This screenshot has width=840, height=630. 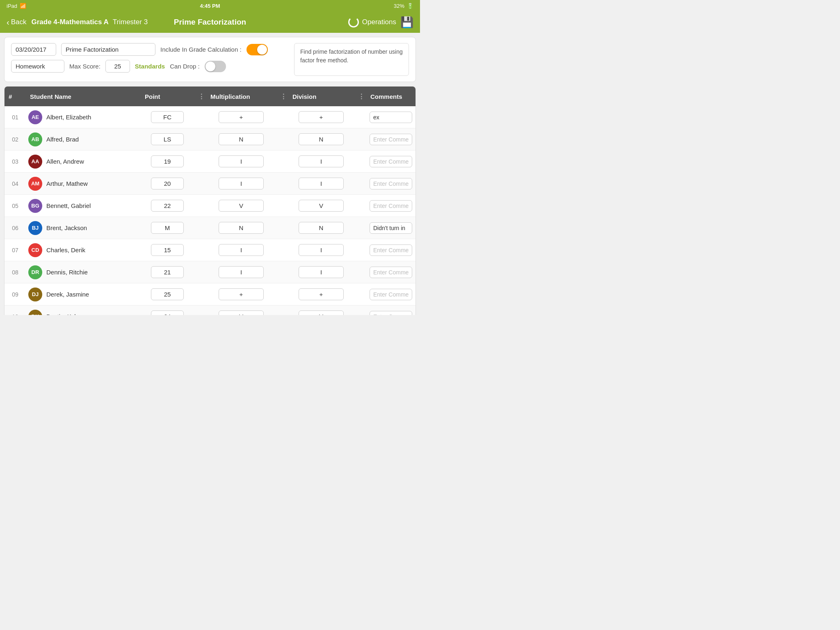 I want to click on avatar: AM, so click(x=35, y=184).